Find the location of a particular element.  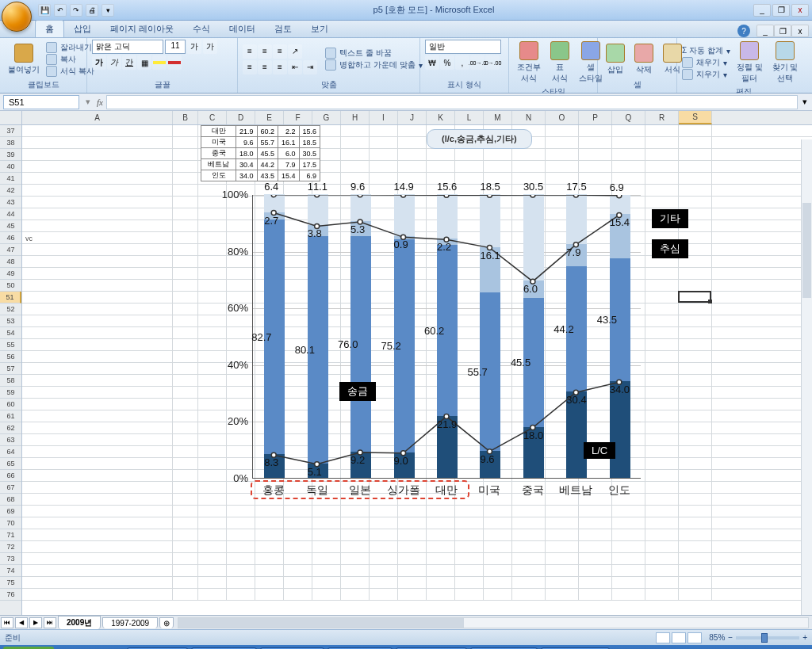

name-box: S51 is located at coordinates (41, 102).